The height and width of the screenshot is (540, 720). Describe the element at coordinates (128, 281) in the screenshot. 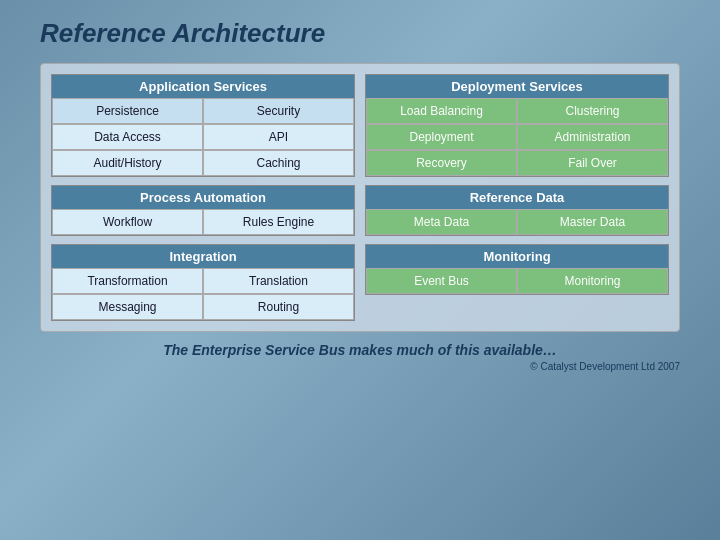

I see `cell-transformation: Transformation` at that location.